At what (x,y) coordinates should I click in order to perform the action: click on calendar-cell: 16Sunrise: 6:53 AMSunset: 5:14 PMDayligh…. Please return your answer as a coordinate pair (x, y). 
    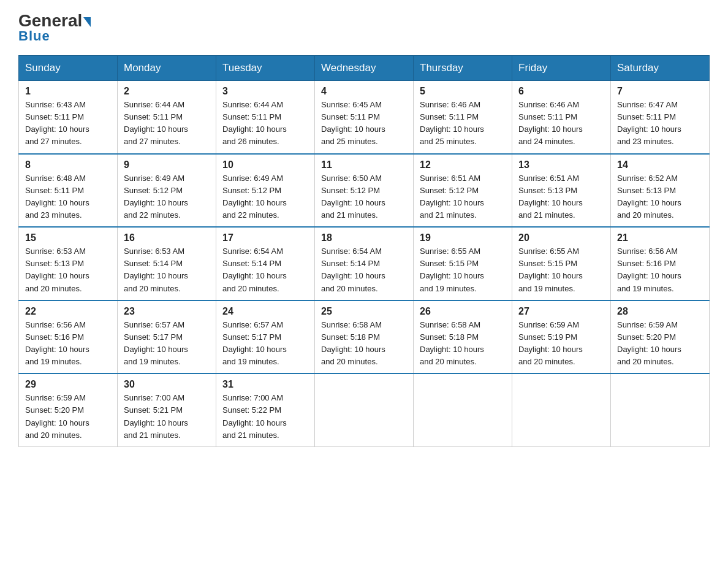
    Looking at the image, I should click on (167, 264).